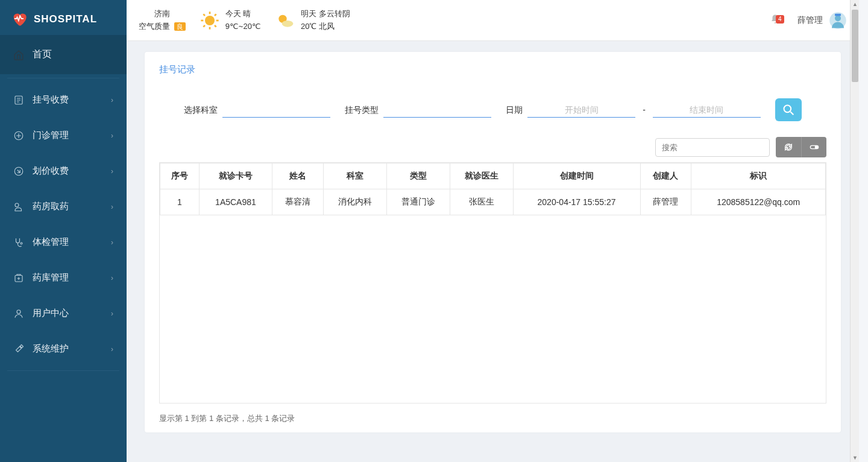  Describe the element at coordinates (855, 231) in the screenshot. I see `page-scrollbar: ▲ ▼` at that location.